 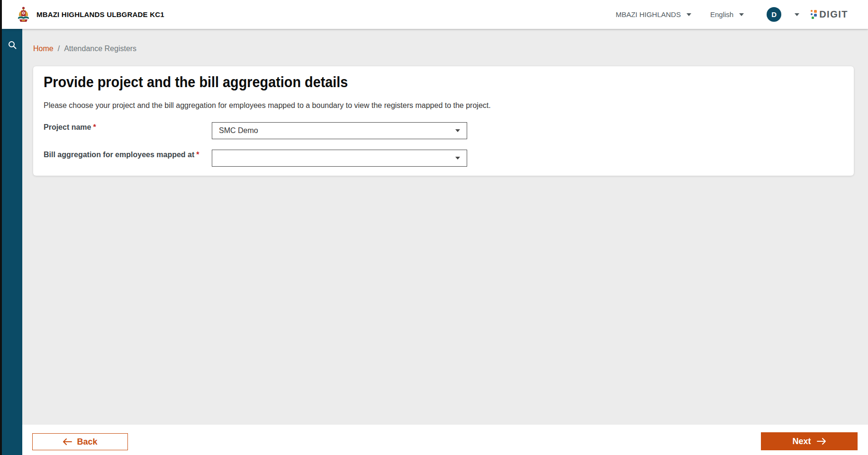 What do you see at coordinates (1, 227) in the screenshot?
I see `left-edge-strip` at bounding box center [1, 227].